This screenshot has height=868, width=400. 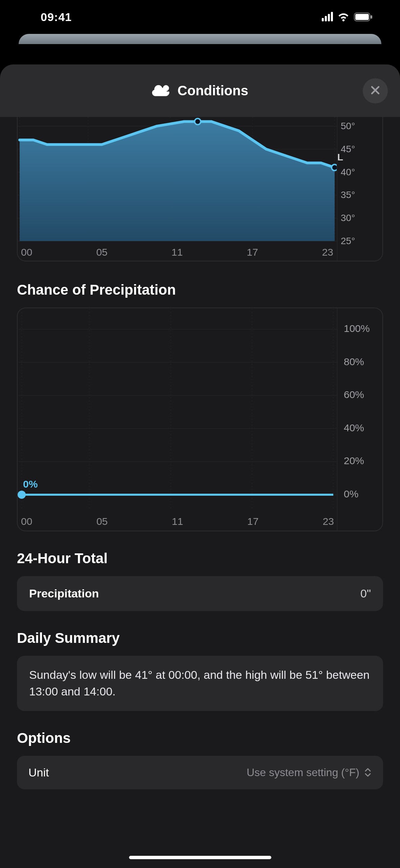 I want to click on summary-section-title: Daily Summary, so click(x=200, y=638).